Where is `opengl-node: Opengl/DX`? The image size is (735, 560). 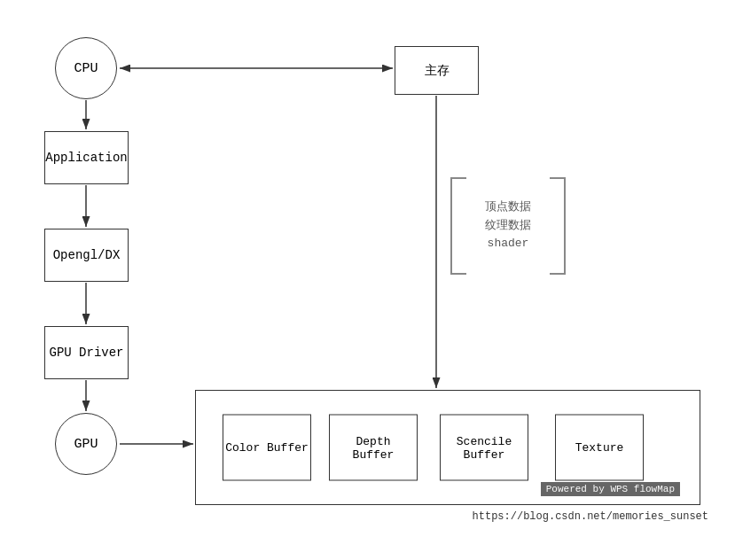
opengl-node: Opengl/DX is located at coordinates (87, 255).